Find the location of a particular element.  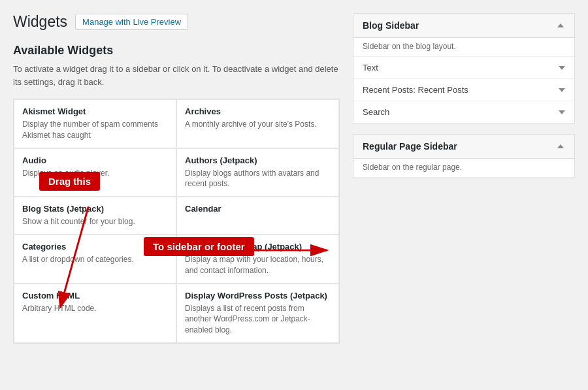

widget-akismet-name: Akismet Widget is located at coordinates (95, 111).